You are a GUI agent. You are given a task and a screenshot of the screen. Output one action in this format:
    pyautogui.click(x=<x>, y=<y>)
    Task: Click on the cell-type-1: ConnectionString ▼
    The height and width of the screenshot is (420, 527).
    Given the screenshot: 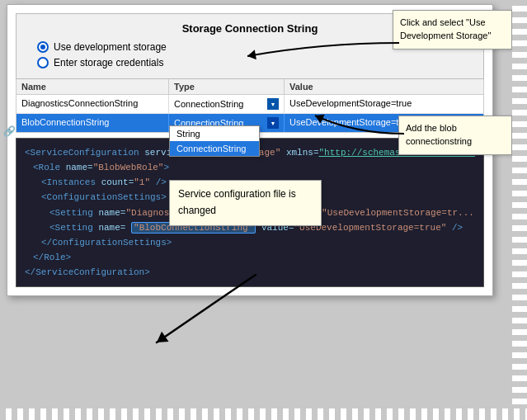 What is the action you would take?
    pyautogui.click(x=227, y=104)
    